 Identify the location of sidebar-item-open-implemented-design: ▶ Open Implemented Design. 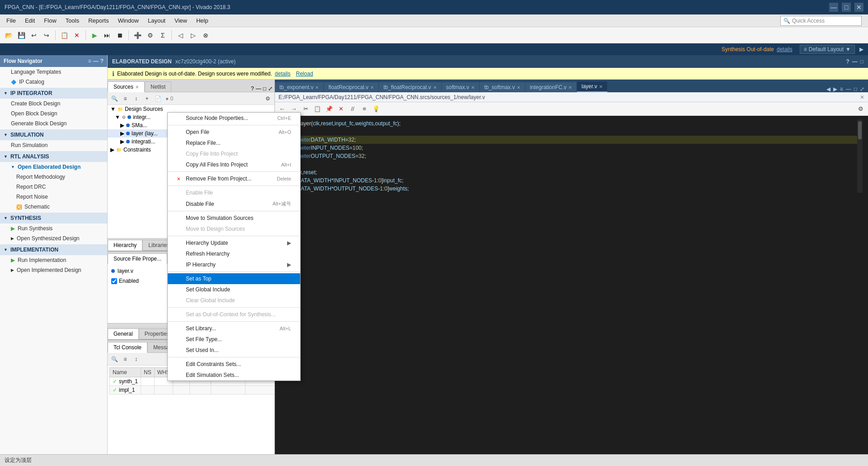
(53, 270).